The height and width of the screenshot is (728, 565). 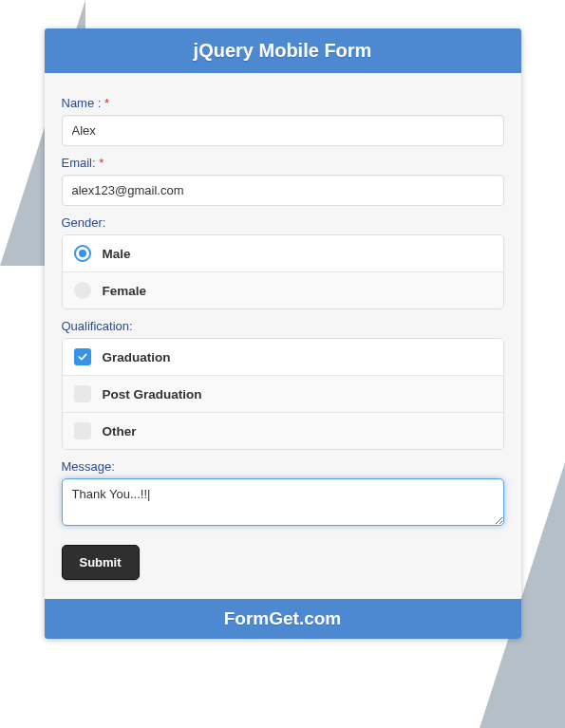 I want to click on radio-off-icon, so click(x=83, y=290).